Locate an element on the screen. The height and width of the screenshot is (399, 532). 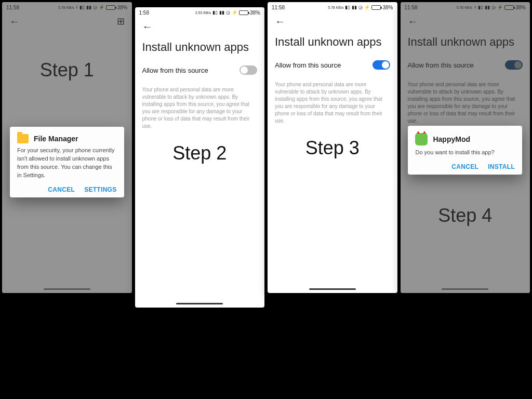
settings-button: SETTINGS is located at coordinates (100, 190).